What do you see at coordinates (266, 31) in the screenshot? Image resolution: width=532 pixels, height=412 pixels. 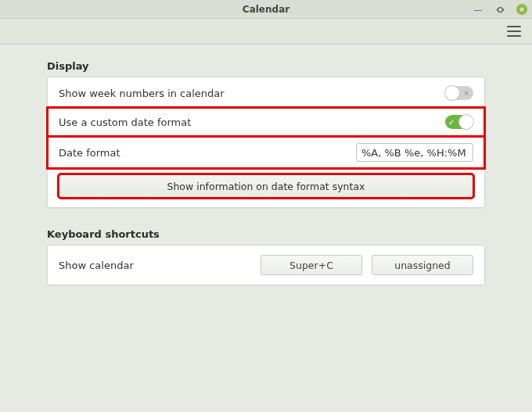 I see `toolbar` at bounding box center [266, 31].